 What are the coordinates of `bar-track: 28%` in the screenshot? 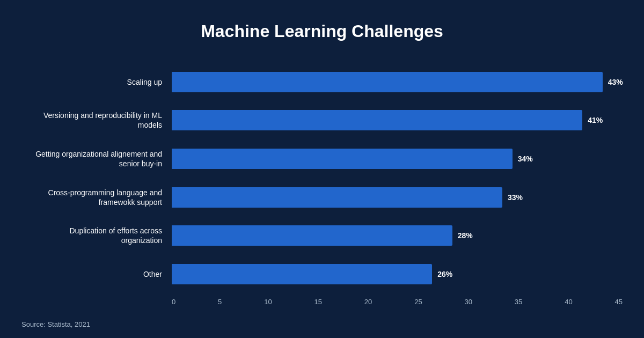 It's located at (397, 236).